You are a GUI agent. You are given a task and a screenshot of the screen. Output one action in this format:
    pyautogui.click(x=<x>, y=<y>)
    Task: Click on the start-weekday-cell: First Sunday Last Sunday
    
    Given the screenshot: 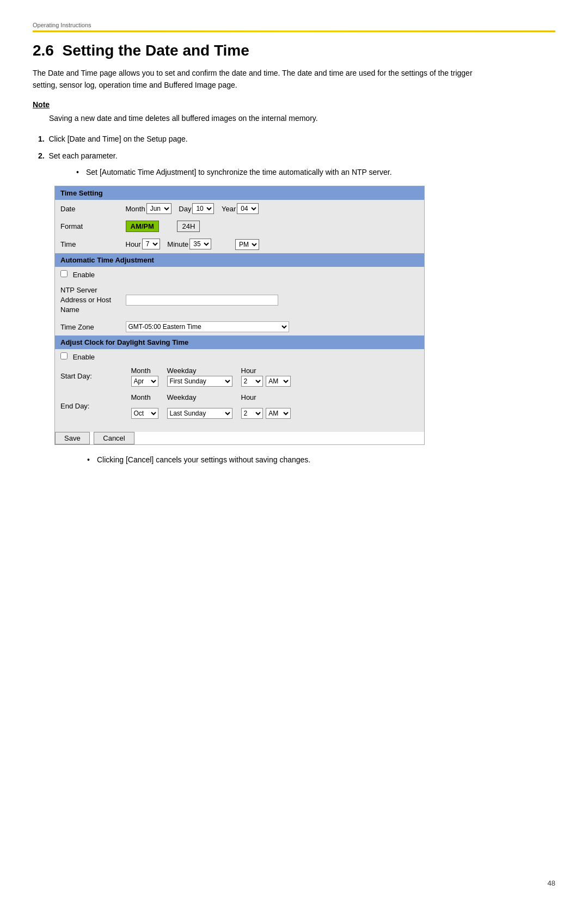 What is the action you would take?
    pyautogui.click(x=199, y=381)
    